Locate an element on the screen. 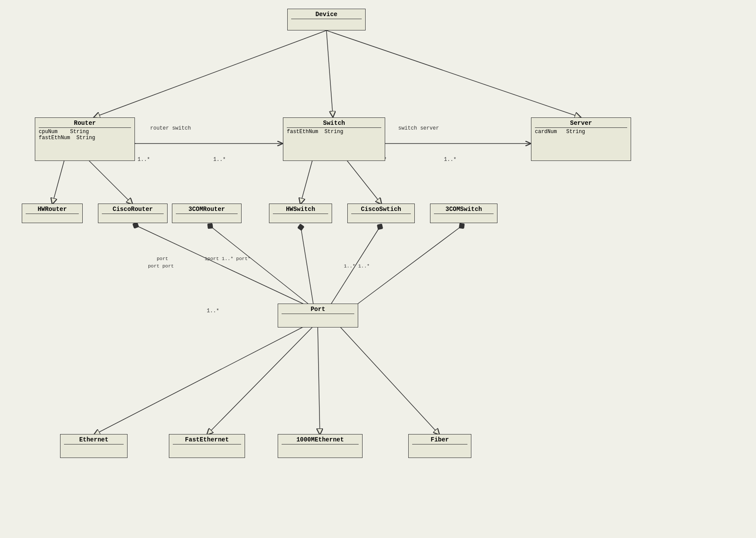 This screenshot has width=756, height=538. svg-text: router switch is located at coordinates (171, 128).